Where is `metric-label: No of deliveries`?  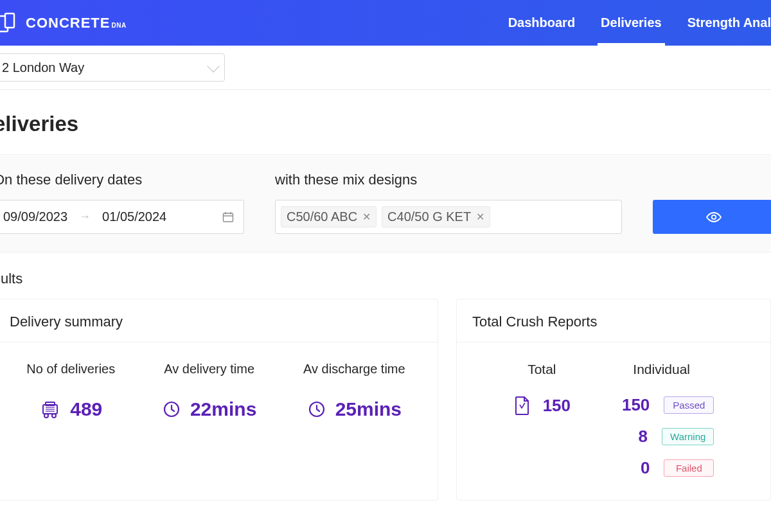 metric-label: No of deliveries is located at coordinates (71, 369).